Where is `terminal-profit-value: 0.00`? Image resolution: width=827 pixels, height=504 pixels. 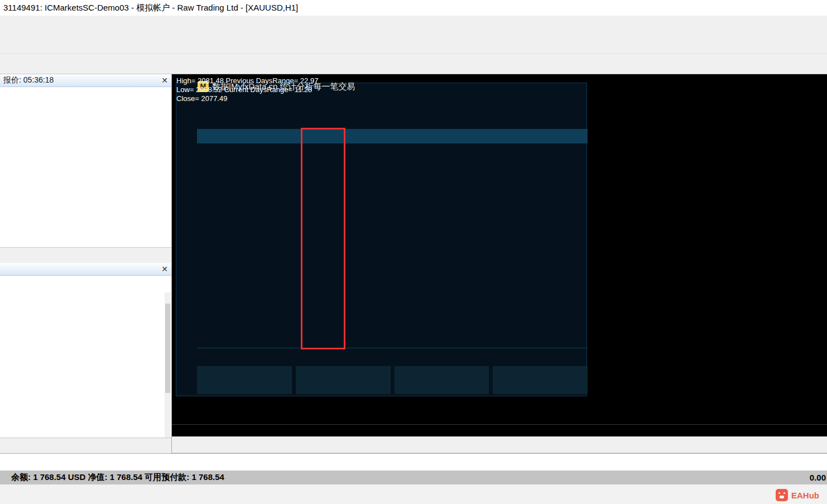 terminal-profit-value: 0.00 is located at coordinates (818, 478).